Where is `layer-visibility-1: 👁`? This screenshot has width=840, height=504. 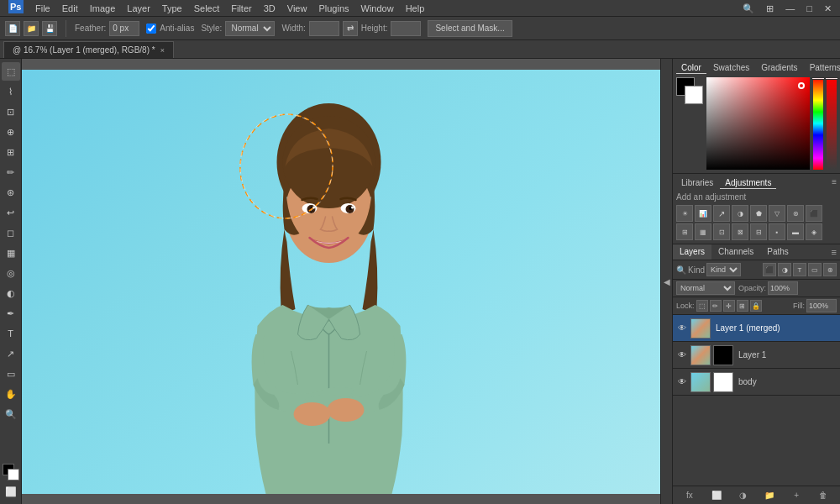 layer-visibility-1: 👁 is located at coordinates (682, 355).